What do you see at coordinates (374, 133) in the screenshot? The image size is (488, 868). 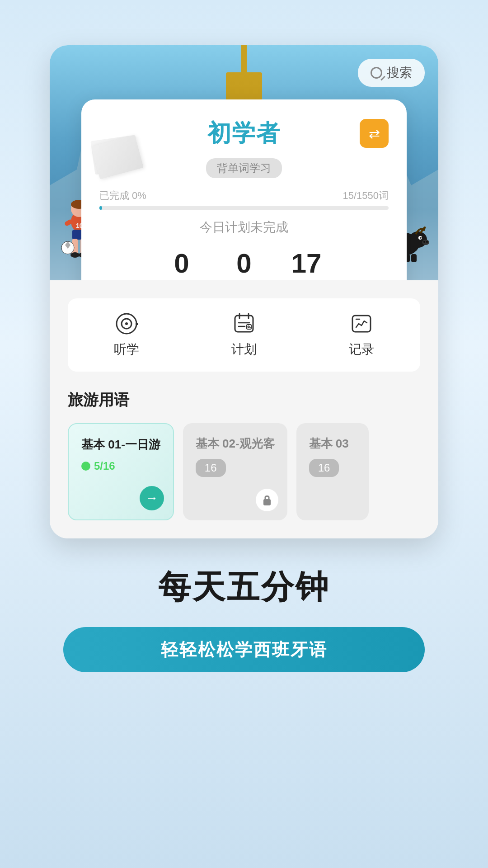 I see `swap-button: ⇄` at bounding box center [374, 133].